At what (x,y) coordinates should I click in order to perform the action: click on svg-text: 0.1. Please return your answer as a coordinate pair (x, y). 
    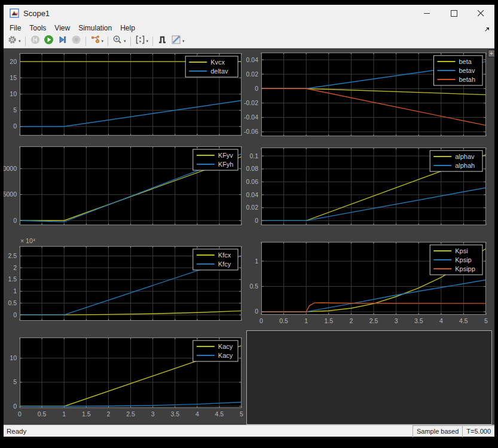
    Looking at the image, I should click on (253, 156).